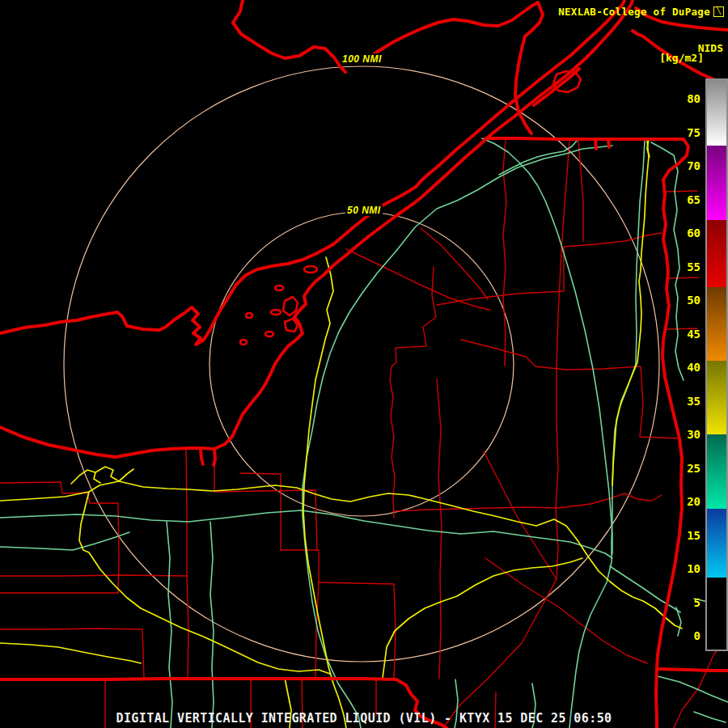 The width and height of the screenshot is (728, 728). What do you see at coordinates (718, 11) in the screenshot?
I see `college-of-dupage-logo-icon: ╲` at bounding box center [718, 11].